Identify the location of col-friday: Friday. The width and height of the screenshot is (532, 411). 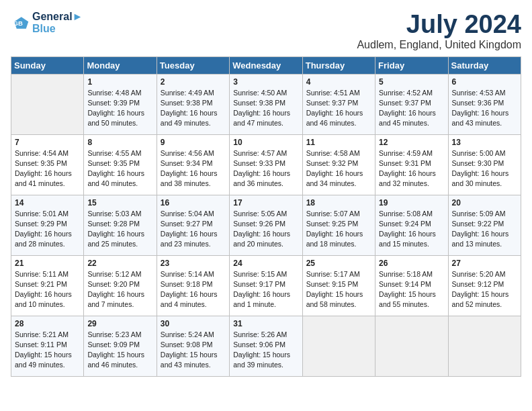
(412, 65).